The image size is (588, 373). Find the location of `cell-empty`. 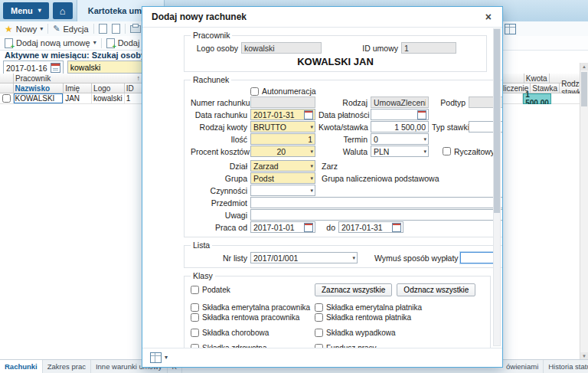

cell-empty is located at coordinates (512, 99).